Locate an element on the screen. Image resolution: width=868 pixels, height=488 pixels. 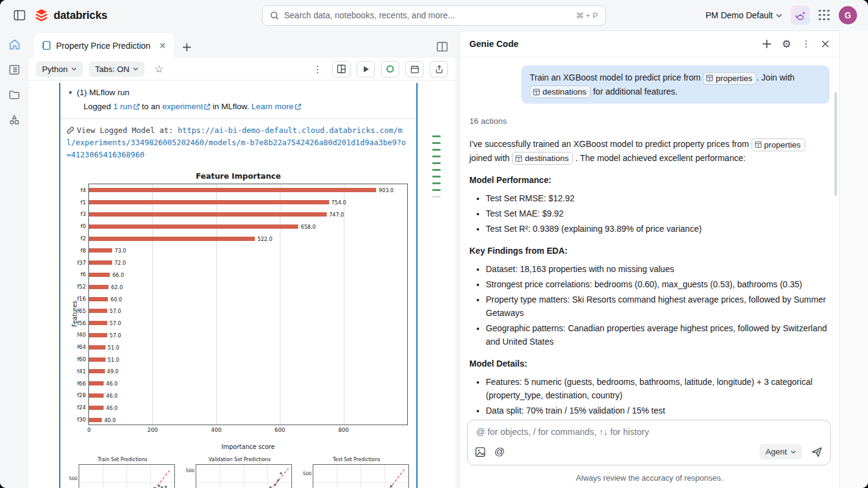
agent-mode-selector: Agent is located at coordinates (781, 451).